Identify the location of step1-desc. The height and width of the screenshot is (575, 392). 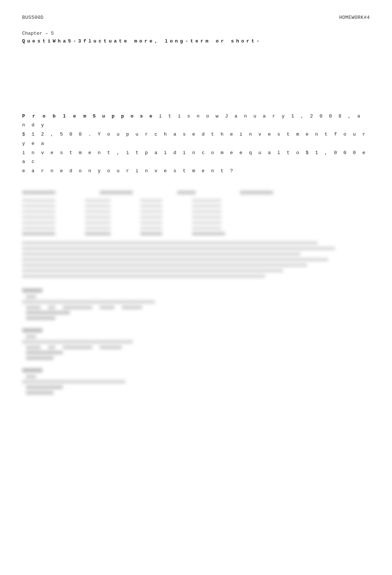
(89, 302).